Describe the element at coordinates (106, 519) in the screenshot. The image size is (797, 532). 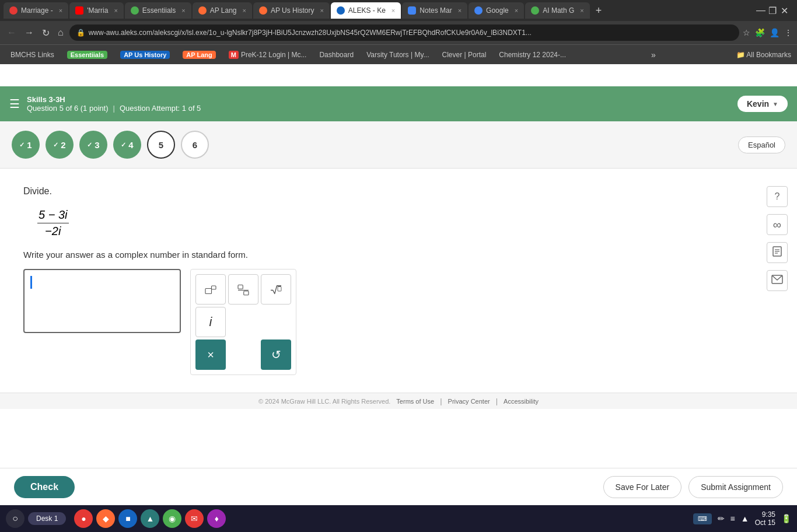
I see `taskbar-app2-icon: ◆` at that location.